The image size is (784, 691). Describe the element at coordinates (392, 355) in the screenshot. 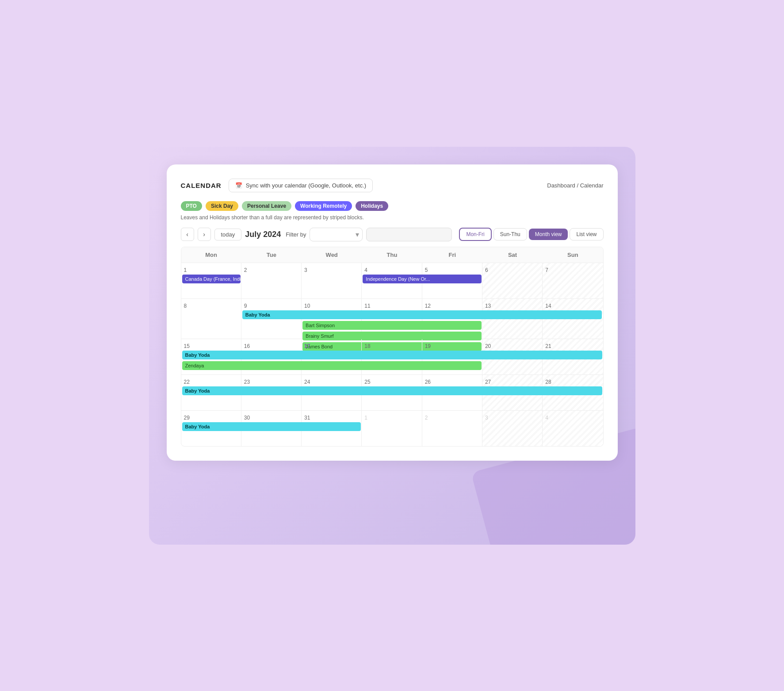

I see `event-baby-yoda-w3: Baby Yoda` at that location.